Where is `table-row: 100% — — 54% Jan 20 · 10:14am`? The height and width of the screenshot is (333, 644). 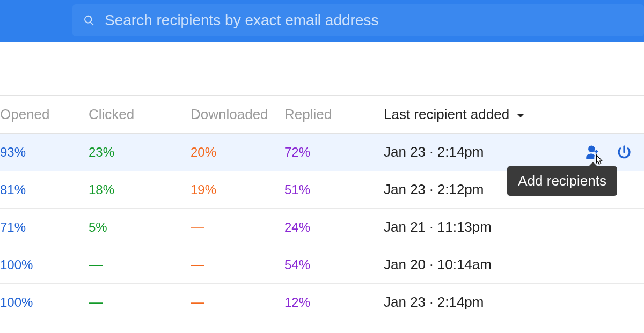
table-row: 100% — — 54% Jan 20 · 10:14am is located at coordinates (322, 265).